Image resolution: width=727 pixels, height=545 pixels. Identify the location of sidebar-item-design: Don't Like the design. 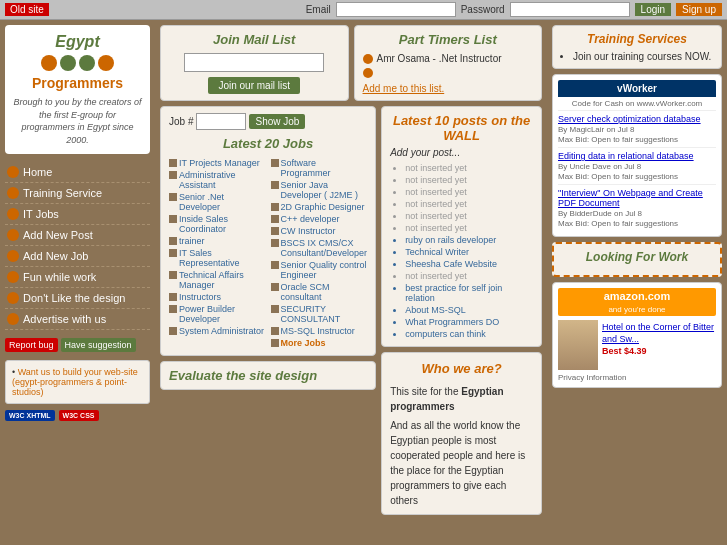
(78, 298).